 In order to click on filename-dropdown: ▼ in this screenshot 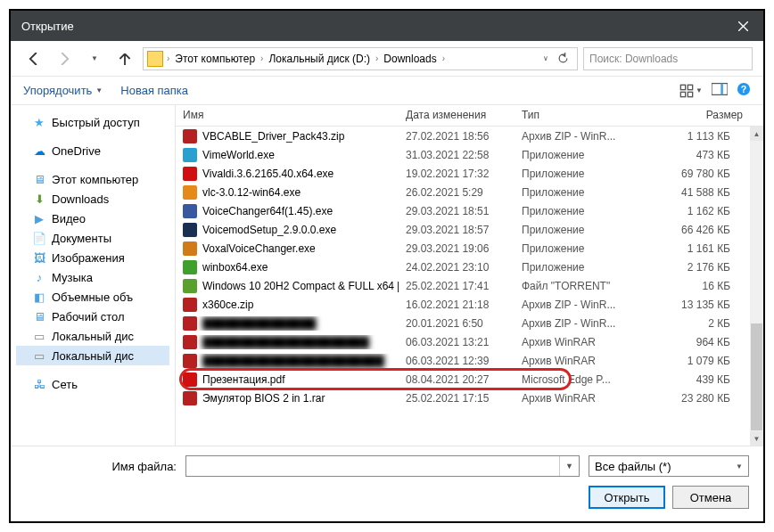, I will do `click(569, 466)`.